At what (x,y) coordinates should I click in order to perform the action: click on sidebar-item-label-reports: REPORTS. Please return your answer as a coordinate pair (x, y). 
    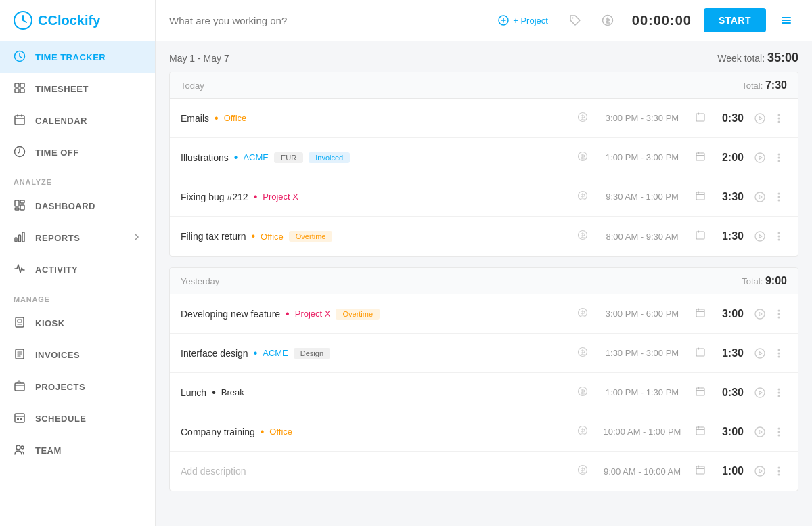
    Looking at the image, I should click on (78, 238).